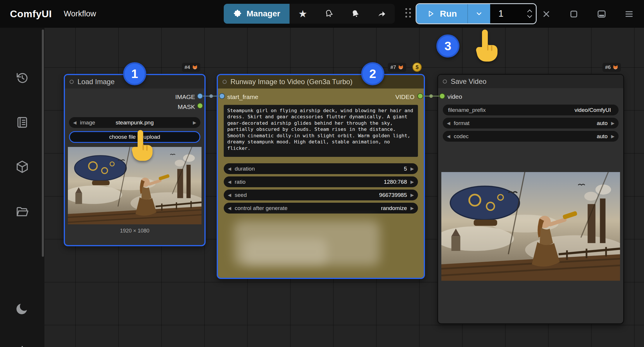 This screenshot has height=347, width=644. I want to click on batch-count-field: 1, so click(513, 14).